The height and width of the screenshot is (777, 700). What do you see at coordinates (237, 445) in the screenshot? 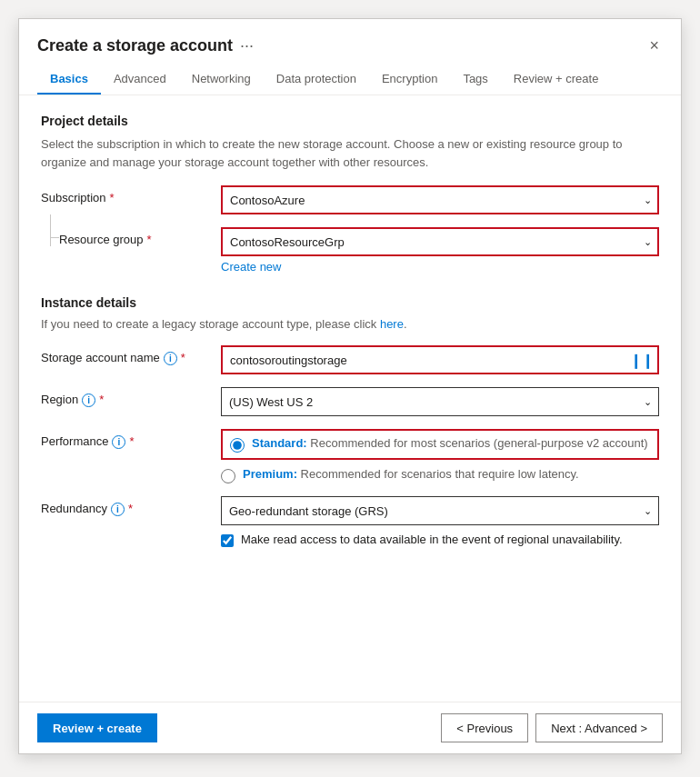
I see `performance-standard-radio` at bounding box center [237, 445].